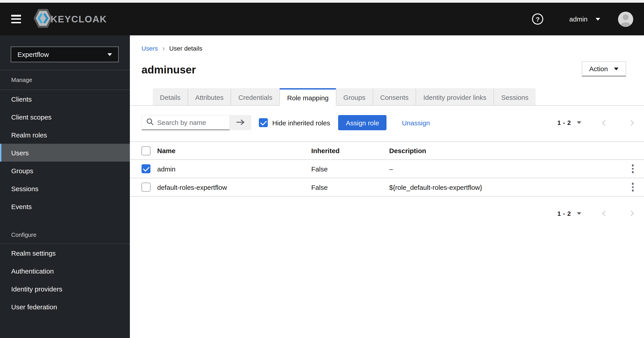 The image size is (644, 338). What do you see at coordinates (455, 97) in the screenshot?
I see `tab-identity-provider-links: Identity provider links` at bounding box center [455, 97].